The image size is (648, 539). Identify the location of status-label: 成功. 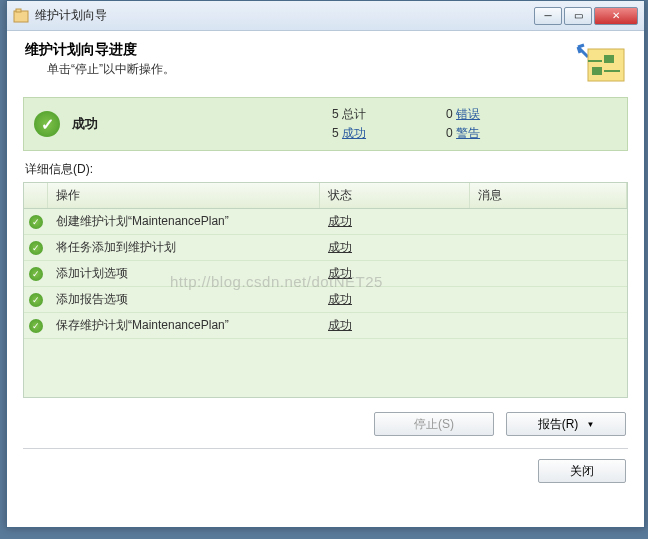
(202, 124).